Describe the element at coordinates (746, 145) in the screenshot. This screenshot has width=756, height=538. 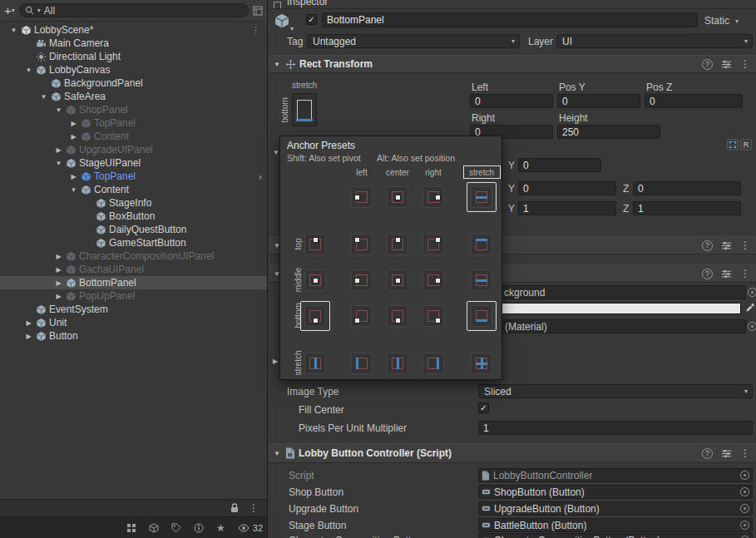
I see `raw-edit-mode-button: R` at that location.